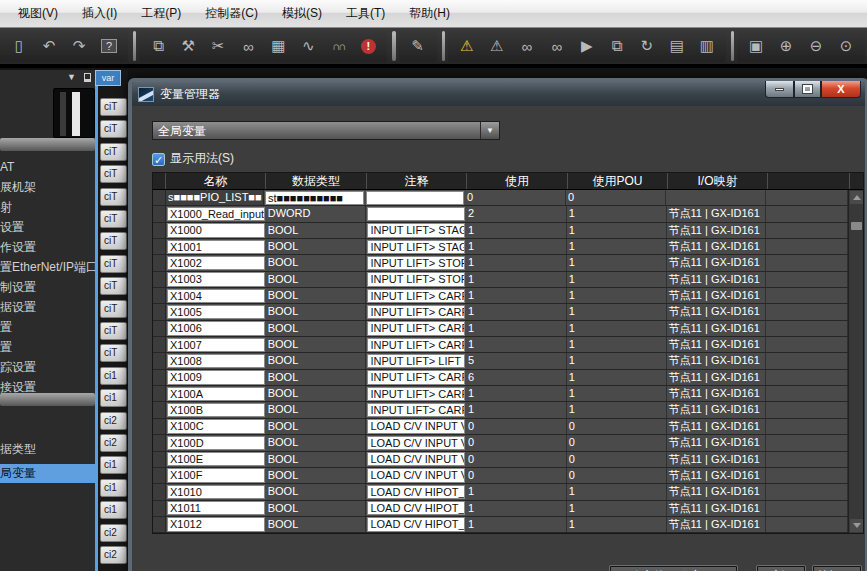  Describe the element at coordinates (587, 46) in the screenshot. I see `run-icon: ▶` at that location.